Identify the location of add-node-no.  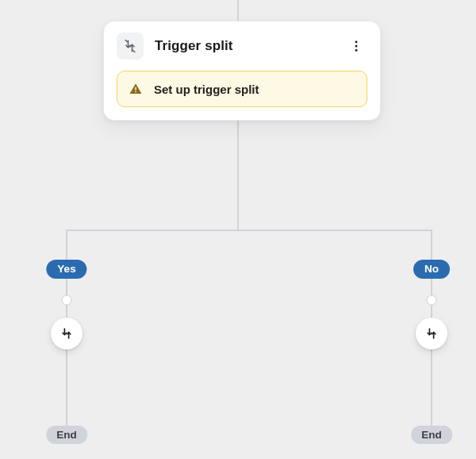
(432, 300).